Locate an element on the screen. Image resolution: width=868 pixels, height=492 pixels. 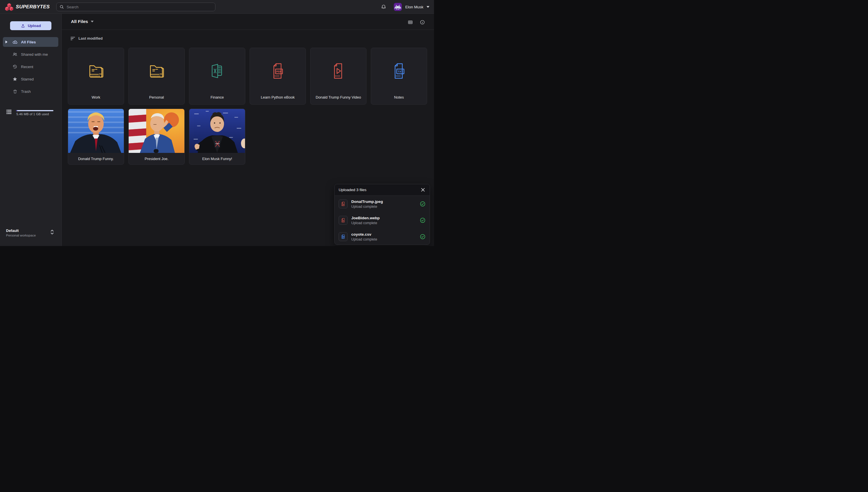
title-caret-icon is located at coordinates (92, 22).